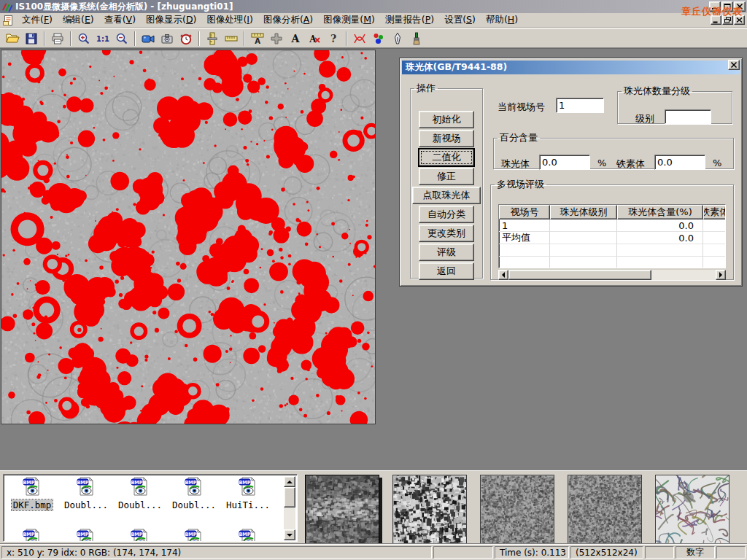 This screenshot has width=747, height=560. I want to click on brush-tool-button, so click(417, 39).